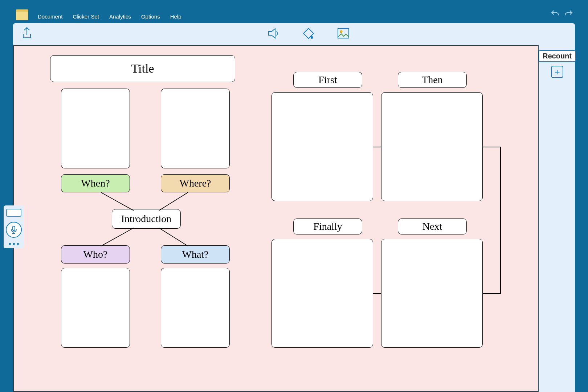 The width and height of the screenshot is (588, 392). Describe the element at coordinates (432, 226) in the screenshot. I see `next-label: Next` at that location.